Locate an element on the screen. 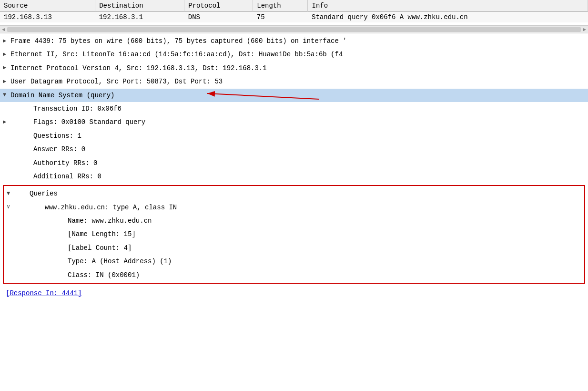  class-field-text: Class: IN (0x0001) is located at coordinates (104, 275).